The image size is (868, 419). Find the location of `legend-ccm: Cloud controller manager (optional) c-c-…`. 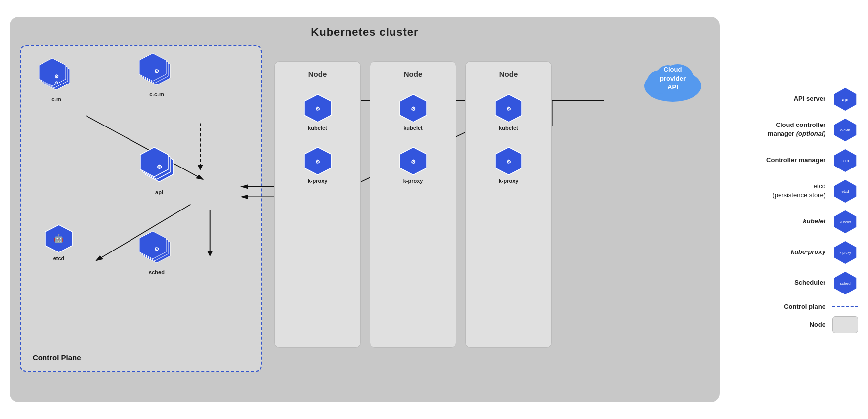

legend-ccm: Cloud controller manager (optional) c-c-… is located at coordinates (794, 129).